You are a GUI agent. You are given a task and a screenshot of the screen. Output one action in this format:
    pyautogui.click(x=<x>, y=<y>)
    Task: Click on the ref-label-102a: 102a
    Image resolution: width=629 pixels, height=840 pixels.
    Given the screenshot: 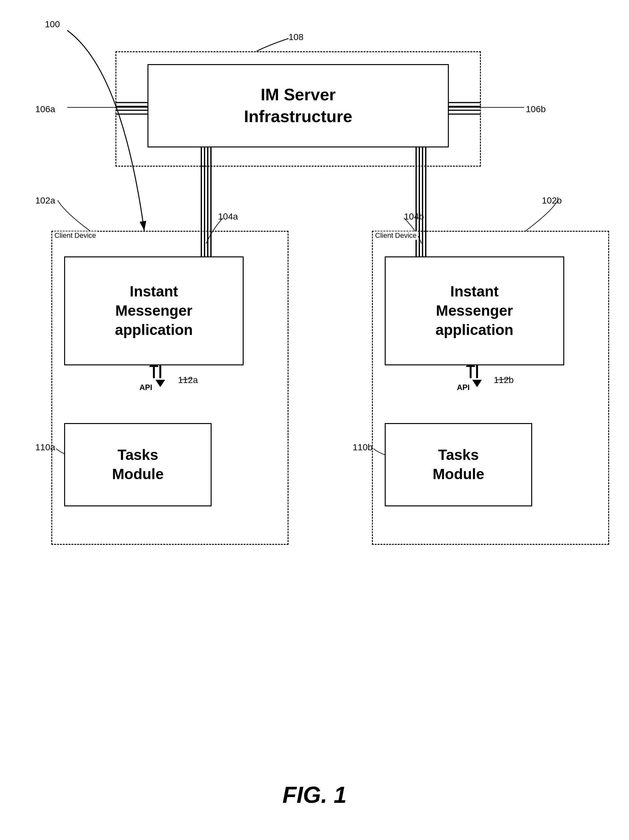 What is the action you would take?
    pyautogui.click(x=45, y=201)
    